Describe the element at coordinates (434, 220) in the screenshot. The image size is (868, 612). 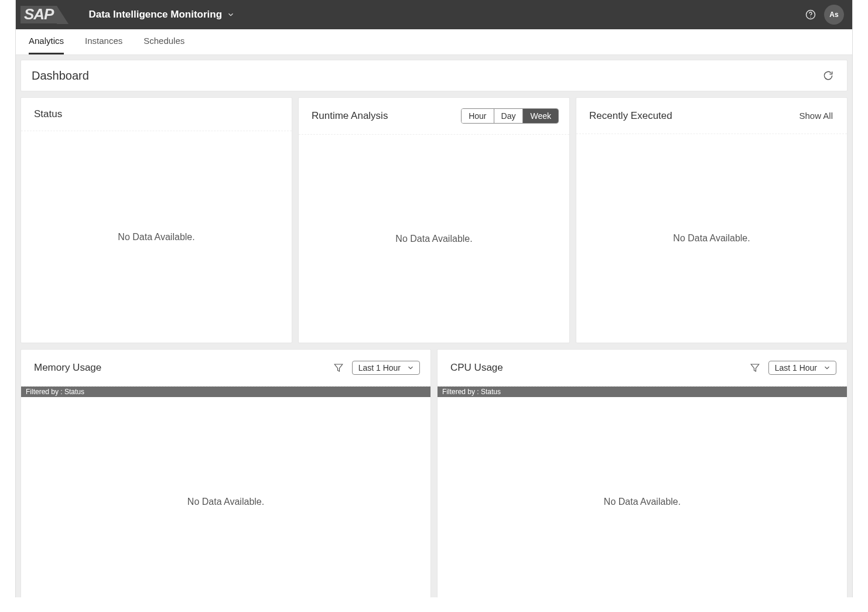
I see `tile-runtime: Runtime Analysis Hour Day Week No Data A…` at that location.